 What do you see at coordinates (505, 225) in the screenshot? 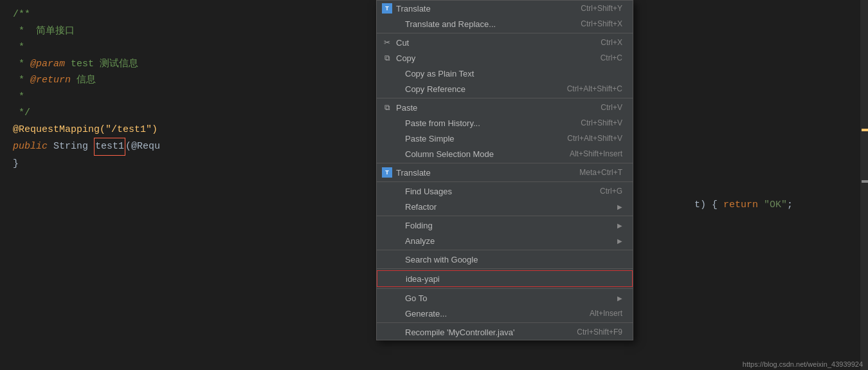
I see `menu-item-folding: Folding ▶` at bounding box center [505, 225].